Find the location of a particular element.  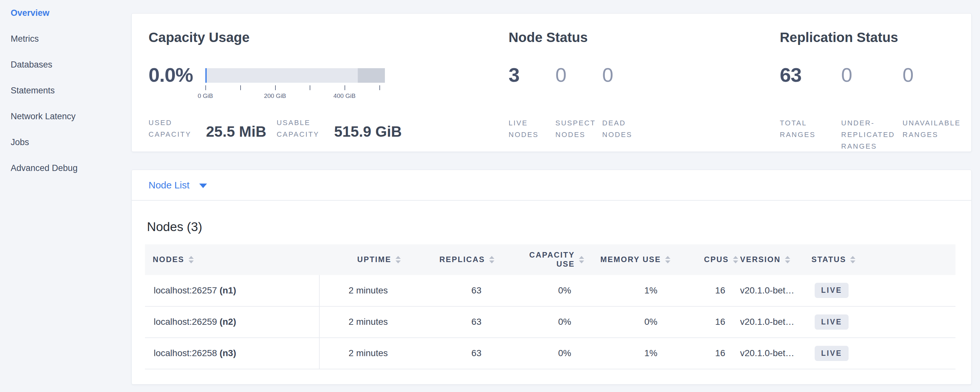

suspect-nodes-value: 0 is located at coordinates (579, 74).